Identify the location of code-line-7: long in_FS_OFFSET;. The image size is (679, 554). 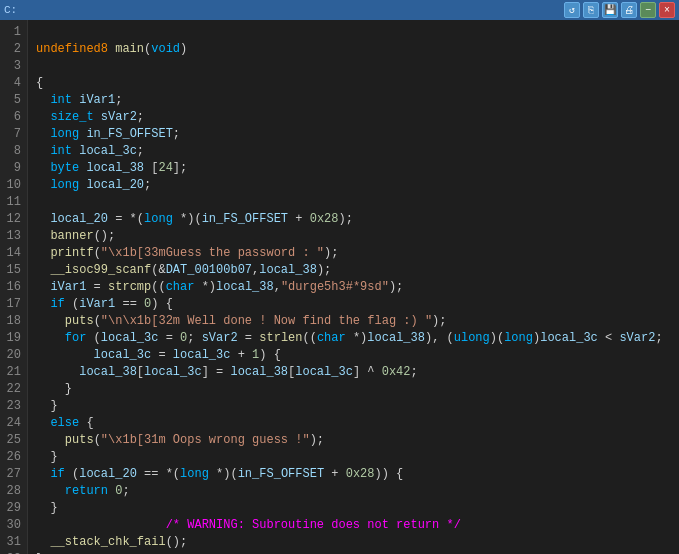
(354, 134).